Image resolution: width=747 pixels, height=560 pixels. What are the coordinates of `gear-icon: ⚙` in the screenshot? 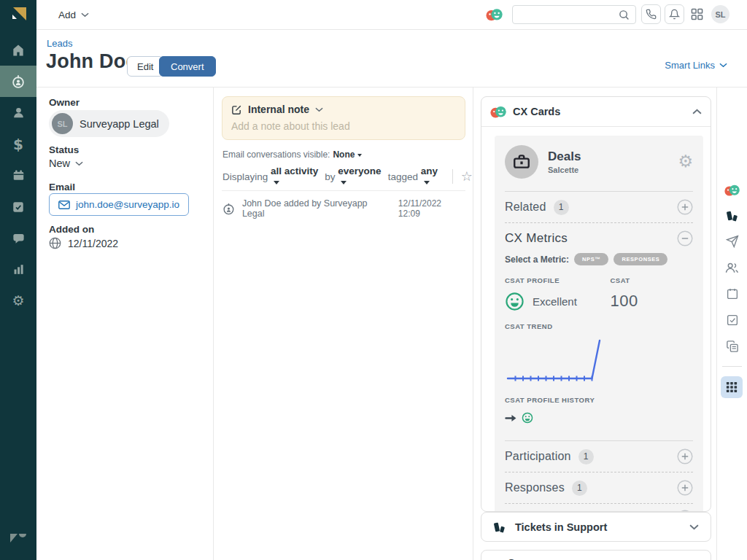 It's located at (18, 300).